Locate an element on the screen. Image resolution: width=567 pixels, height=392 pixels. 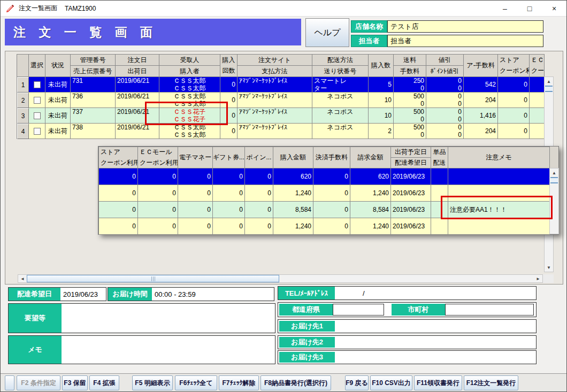
col-header-memo: 注意メモ is located at coordinates (499, 158).